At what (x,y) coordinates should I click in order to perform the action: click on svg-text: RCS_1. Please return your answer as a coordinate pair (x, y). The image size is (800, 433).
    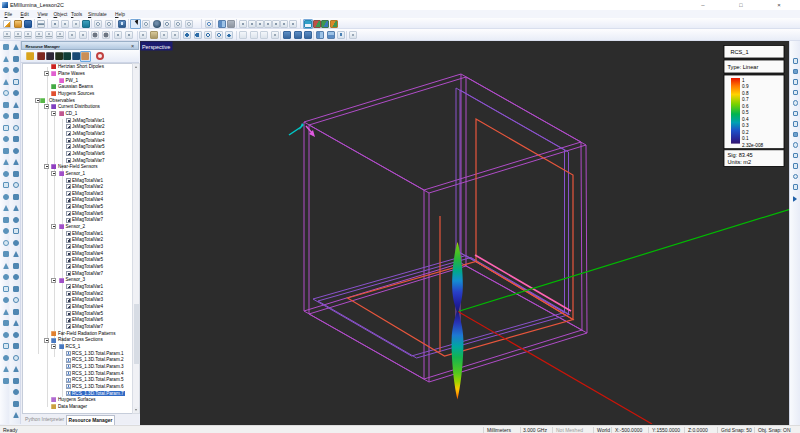
    Looking at the image, I should click on (740, 52).